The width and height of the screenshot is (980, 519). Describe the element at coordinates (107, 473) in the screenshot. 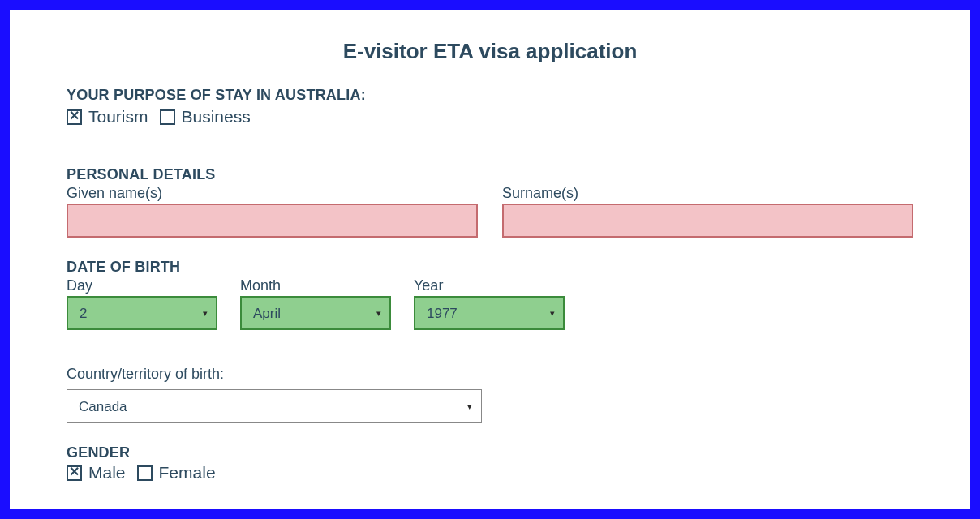

I see `male-label: Male` at that location.